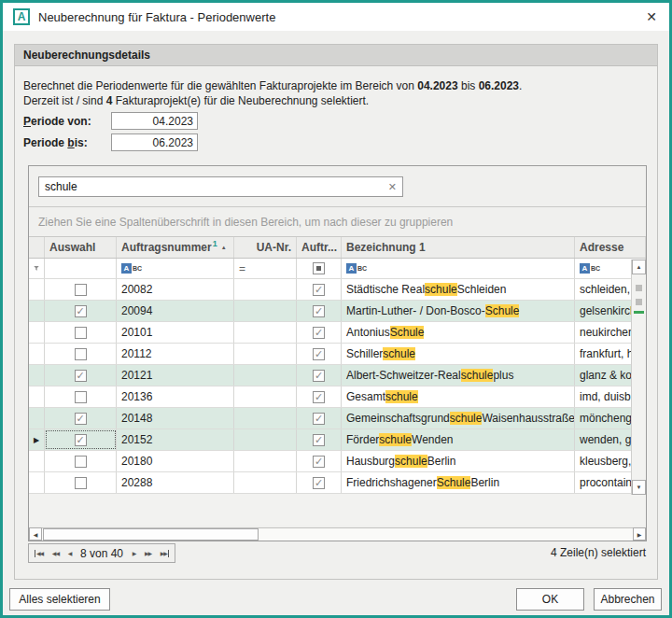  I want to click on table-row: 20112✓Schillerschulefrankfurt, h, so click(338, 355).